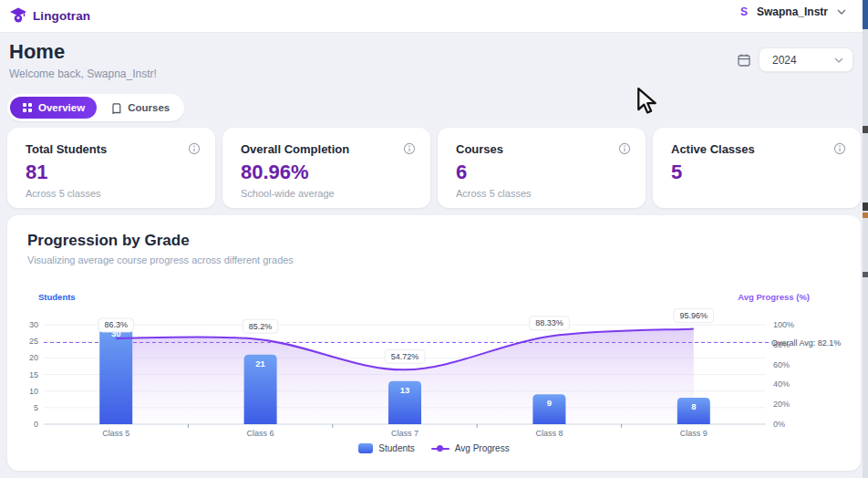 This screenshot has width=868, height=478. What do you see at coordinates (461, 172) in the screenshot?
I see `stat-value: 6` at bounding box center [461, 172].